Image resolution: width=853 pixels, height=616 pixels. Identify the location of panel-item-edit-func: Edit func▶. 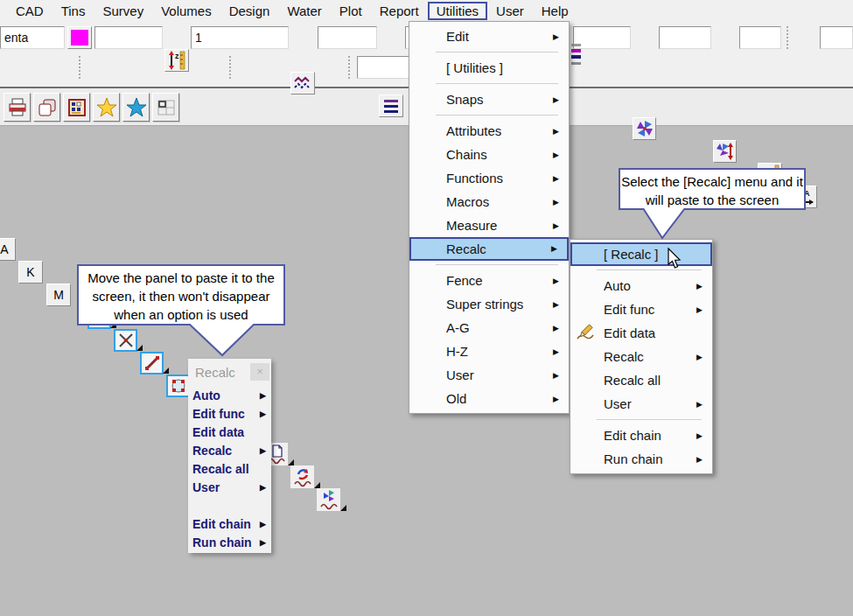
(229, 415).